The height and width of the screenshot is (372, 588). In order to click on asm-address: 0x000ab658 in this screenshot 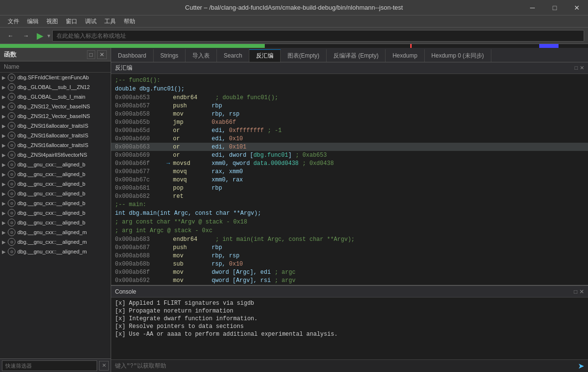, I will do `click(139, 114)`.